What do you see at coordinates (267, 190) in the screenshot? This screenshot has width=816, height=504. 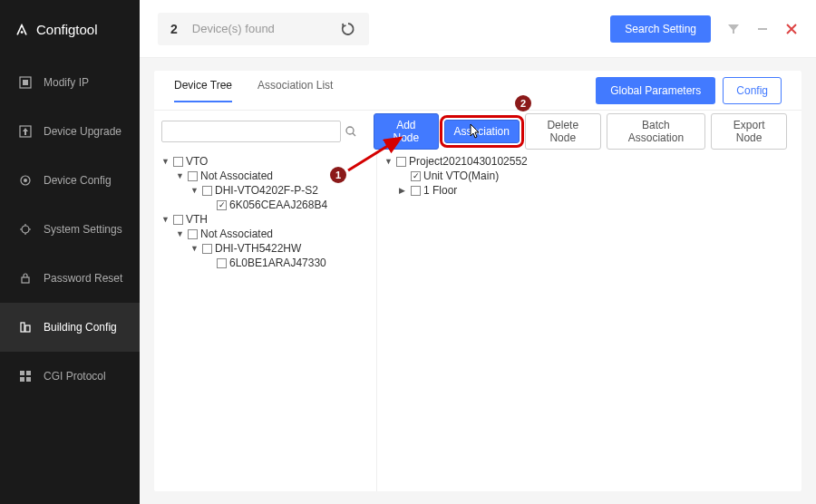 I see `tree-label: DHI-VTO4202F-P-S2` at bounding box center [267, 190].